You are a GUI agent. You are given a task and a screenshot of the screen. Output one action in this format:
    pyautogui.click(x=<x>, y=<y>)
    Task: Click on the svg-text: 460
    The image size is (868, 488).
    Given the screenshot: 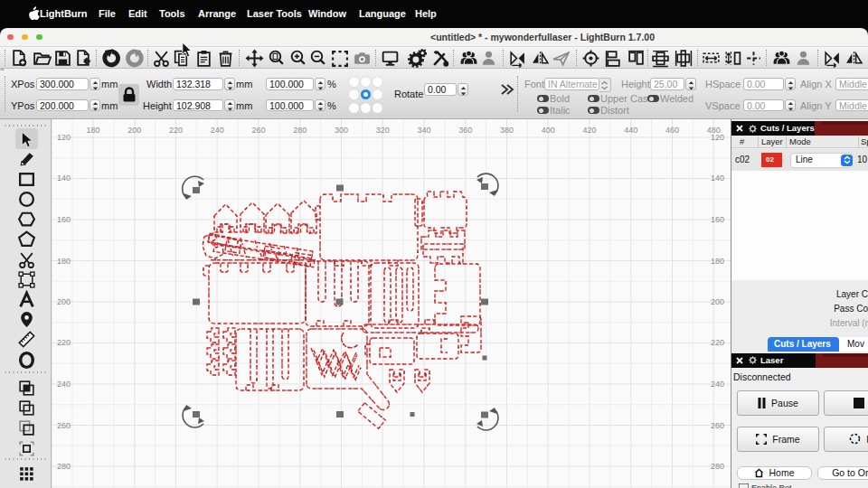 What is the action you would take?
    pyautogui.click(x=673, y=130)
    